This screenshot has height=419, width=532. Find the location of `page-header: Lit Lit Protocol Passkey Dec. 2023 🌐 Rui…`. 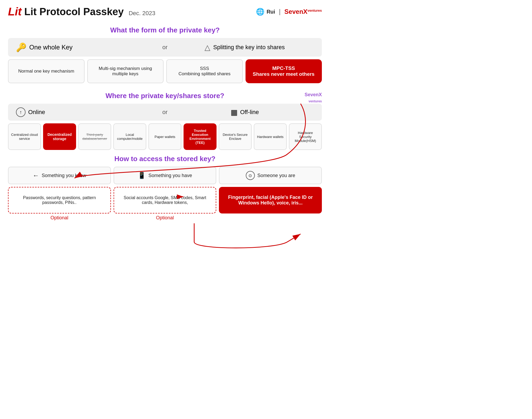

page-header: Lit Lit Protocol Passkey Dec. 2023 🌐 Rui… is located at coordinates (165, 12).